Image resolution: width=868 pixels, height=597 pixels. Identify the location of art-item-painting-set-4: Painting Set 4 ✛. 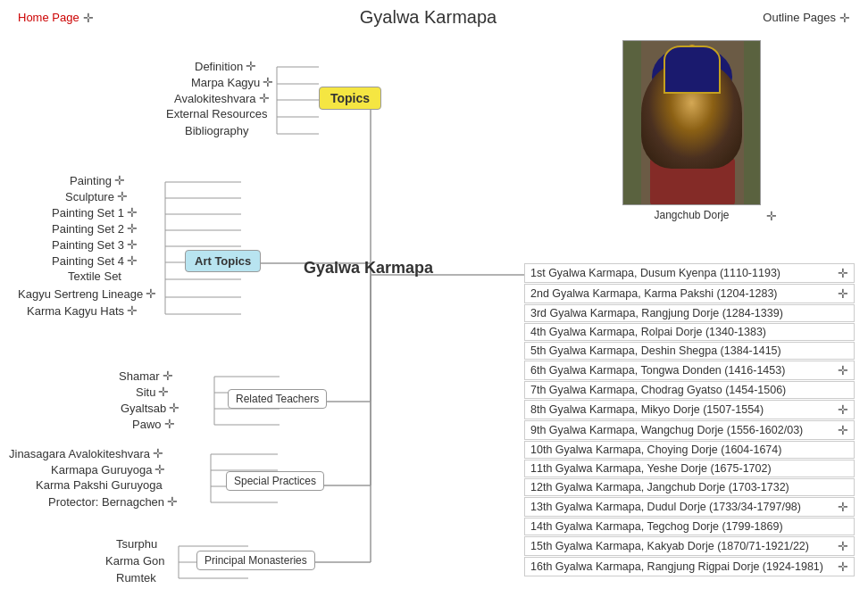
(95, 261).